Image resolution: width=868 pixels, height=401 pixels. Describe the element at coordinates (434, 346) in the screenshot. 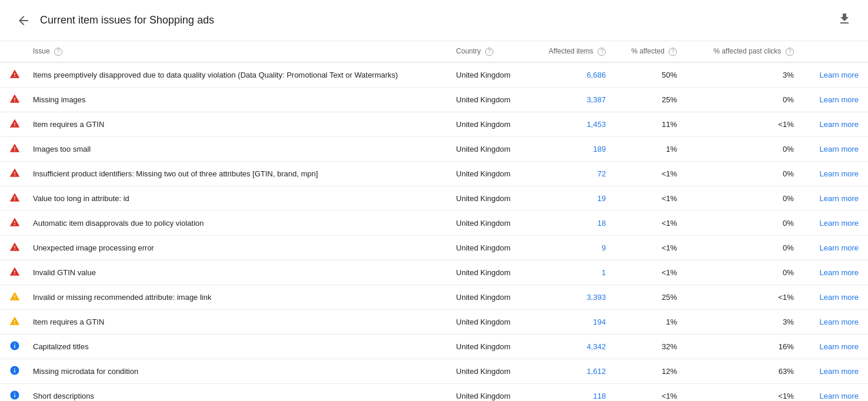

I see `table-row: Capitalized titlesUnited Kingdom4,34232%…` at that location.